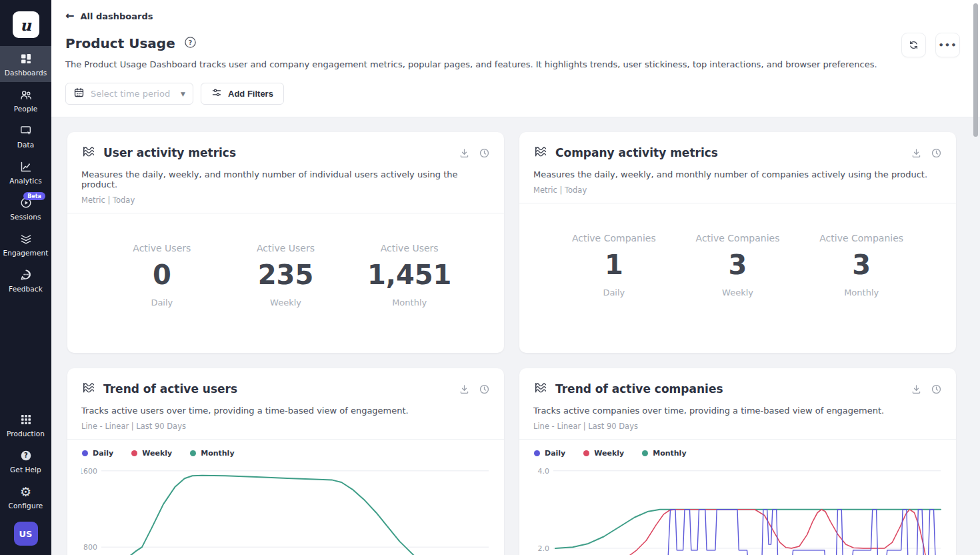 The image size is (980, 555). What do you see at coordinates (79, 93) in the screenshot?
I see `calendar-icon` at bounding box center [79, 93].